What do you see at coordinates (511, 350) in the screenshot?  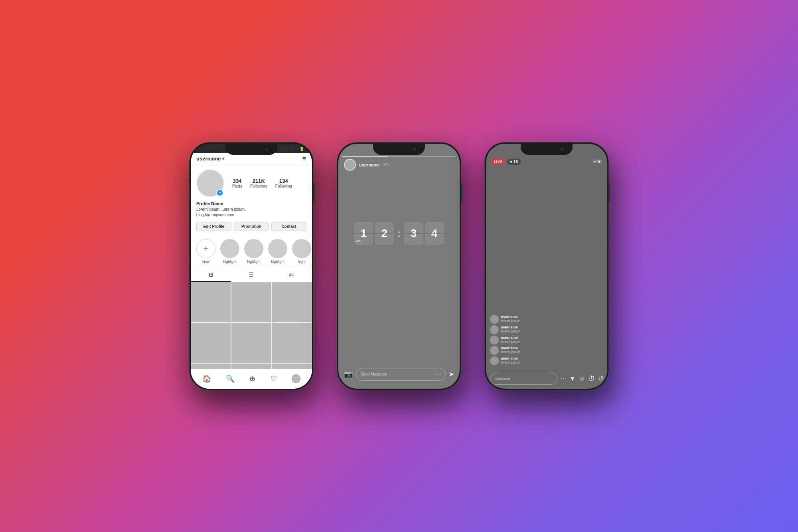 I see `comment-content-3: username lorem ipsum` at bounding box center [511, 350].